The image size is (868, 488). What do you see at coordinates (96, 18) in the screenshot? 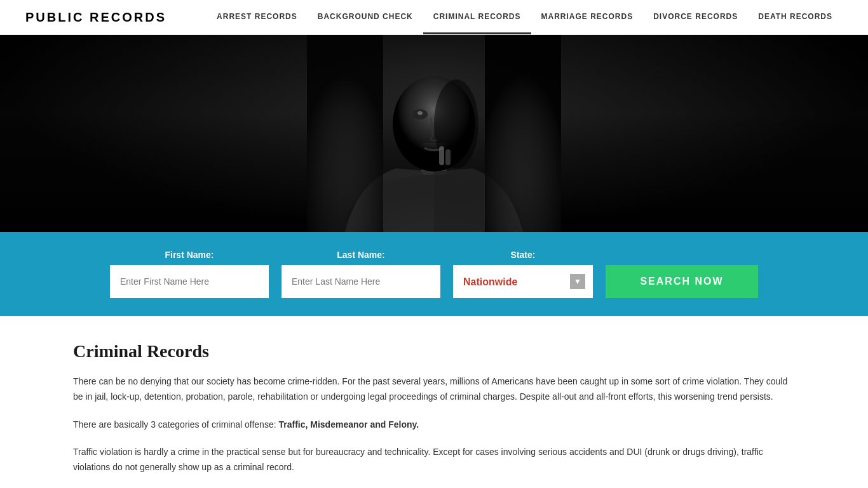
I see `site-logo: PUBLIC RECORDS` at bounding box center [96, 18].